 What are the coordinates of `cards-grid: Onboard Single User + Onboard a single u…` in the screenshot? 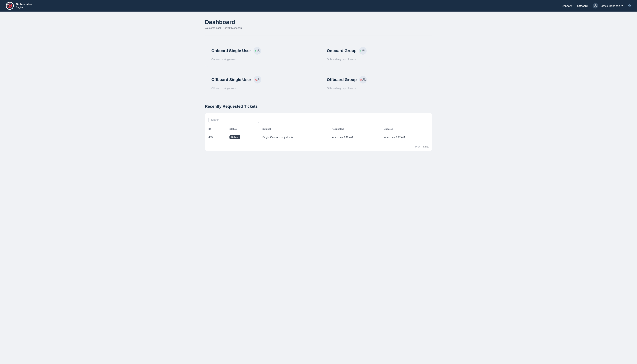 It's located at (318, 68).